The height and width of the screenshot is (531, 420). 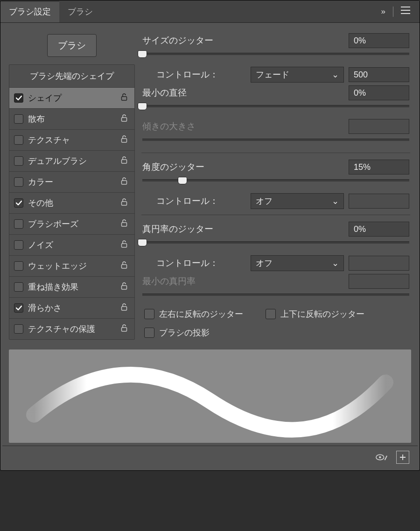 What do you see at coordinates (72, 329) in the screenshot?
I see `sidebar-item-label: テクスチャの保護` at bounding box center [72, 329].